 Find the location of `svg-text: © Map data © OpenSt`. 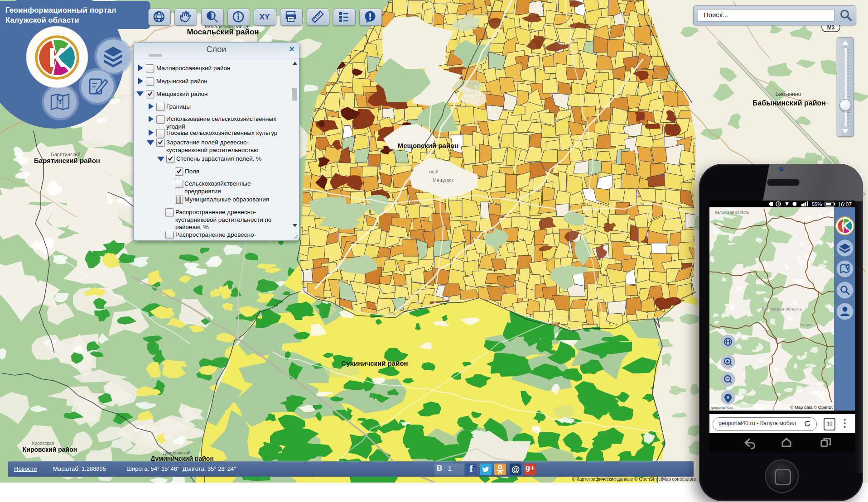

svg-text: © Map data © OpenSt is located at coordinates (811, 407).